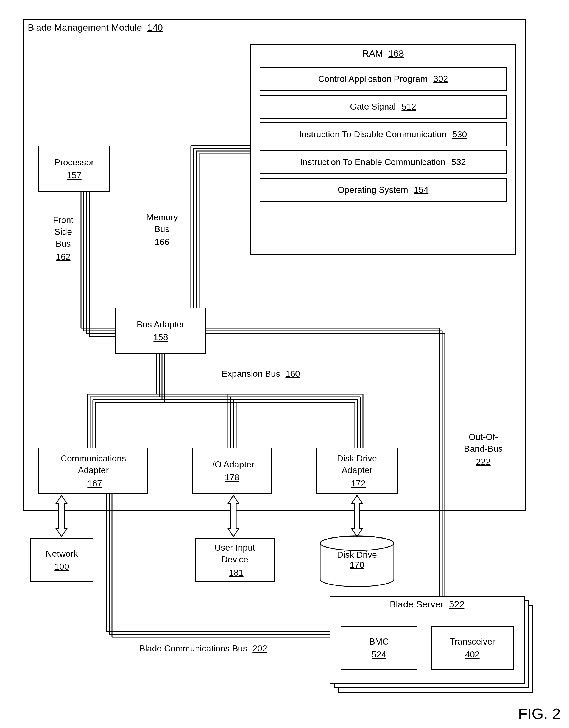  What do you see at coordinates (63, 232) in the screenshot?
I see `fsb-text: Front Side Bus` at bounding box center [63, 232].